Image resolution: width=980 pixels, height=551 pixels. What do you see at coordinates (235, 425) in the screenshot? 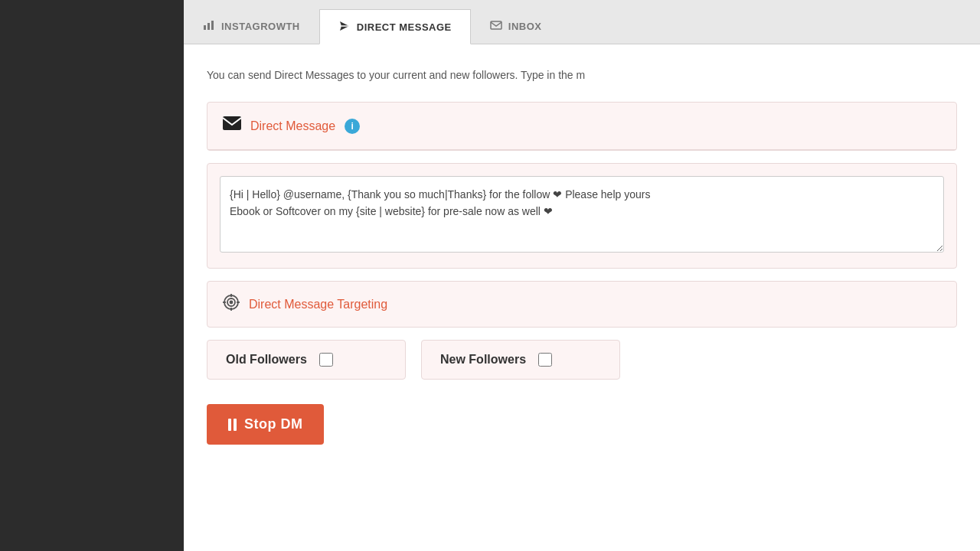
I see `pause-bar-right` at bounding box center [235, 425].